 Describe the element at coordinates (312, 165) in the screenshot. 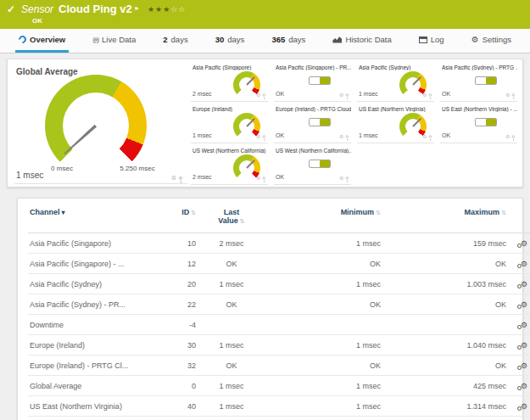

I see `mini-panel-us-west-california-prtg: US West (Northern California)... OK ⚙` at that location.